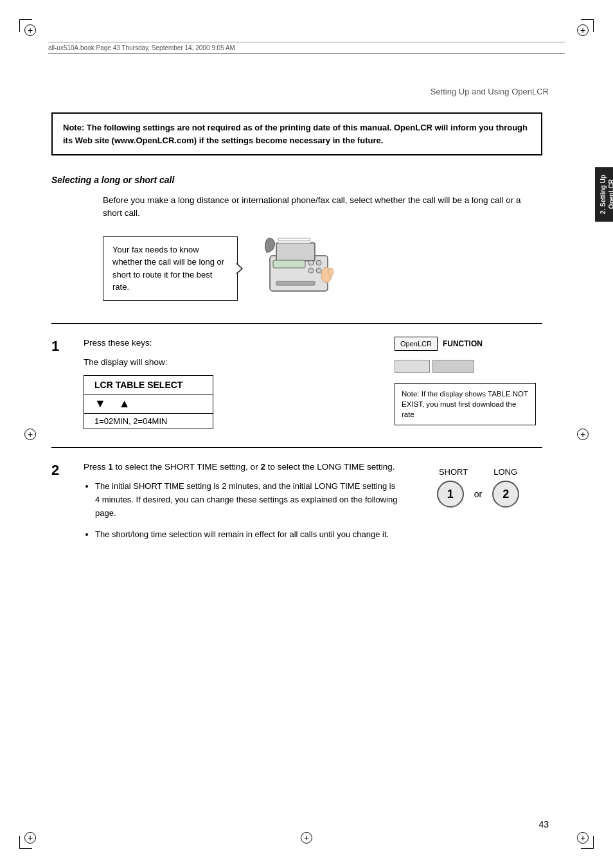  Describe the element at coordinates (242, 467) in the screenshot. I see `step-2-main-text: Press 1 to select the SHORT TIME setting…` at that location.